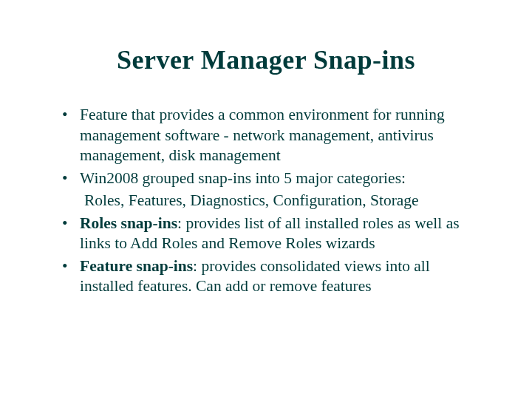 The height and width of the screenshot is (399, 532). I want to click on bullet-label: Roles snap-ins, so click(129, 223).